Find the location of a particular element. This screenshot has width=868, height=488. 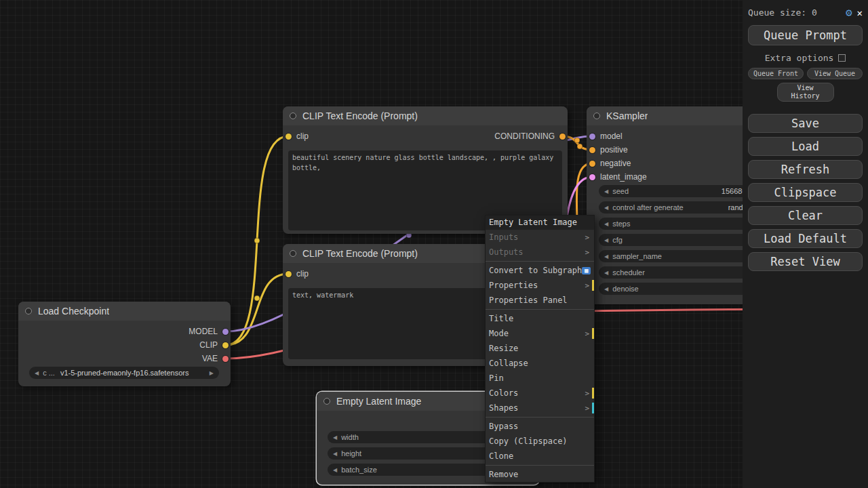

menu-item-remove: Remove is located at coordinates (540, 474).